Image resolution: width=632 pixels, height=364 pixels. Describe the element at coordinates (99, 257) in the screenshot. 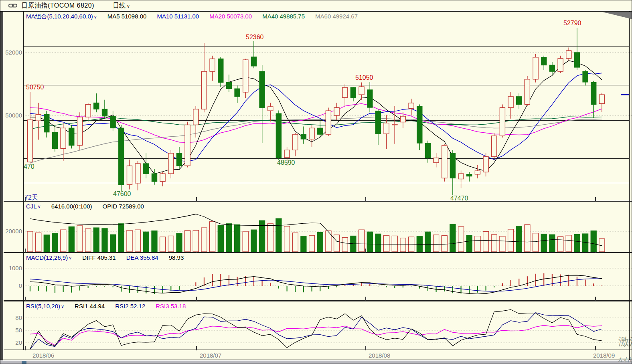

I see `diff-value: DIFF 405.31` at that location.